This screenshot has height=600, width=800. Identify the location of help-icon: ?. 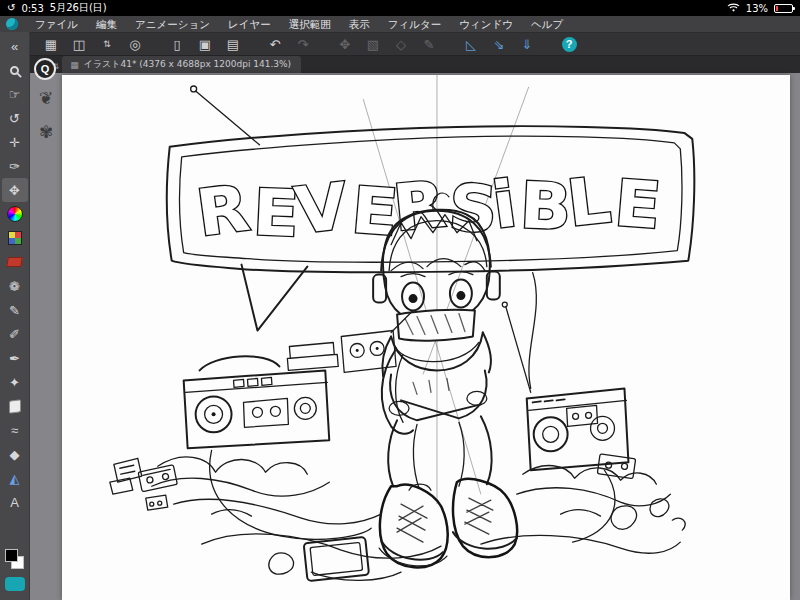
(569, 44).